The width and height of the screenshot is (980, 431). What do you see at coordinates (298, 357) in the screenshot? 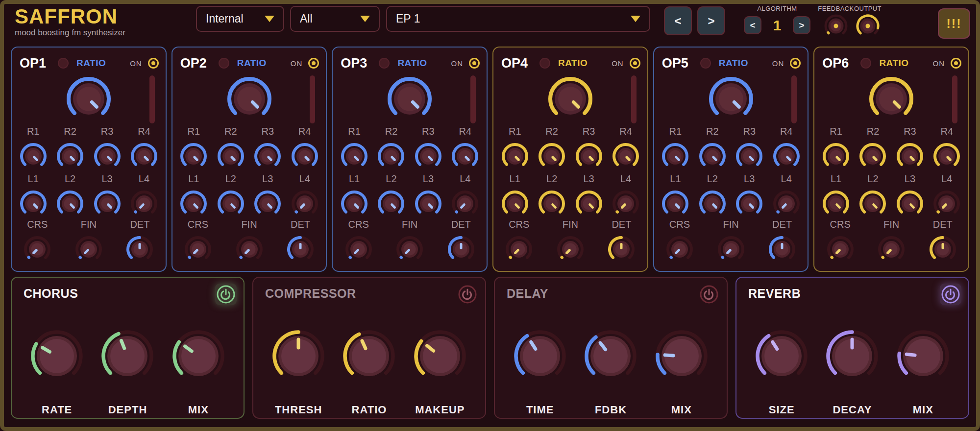
I see `thresh-knob` at bounding box center [298, 357].